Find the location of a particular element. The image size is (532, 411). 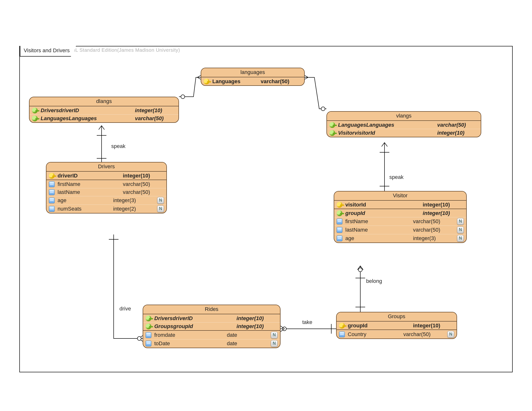

entity-vlangs: vlangs LanguagesLanguages varchar(50) Vi… is located at coordinates (404, 124).